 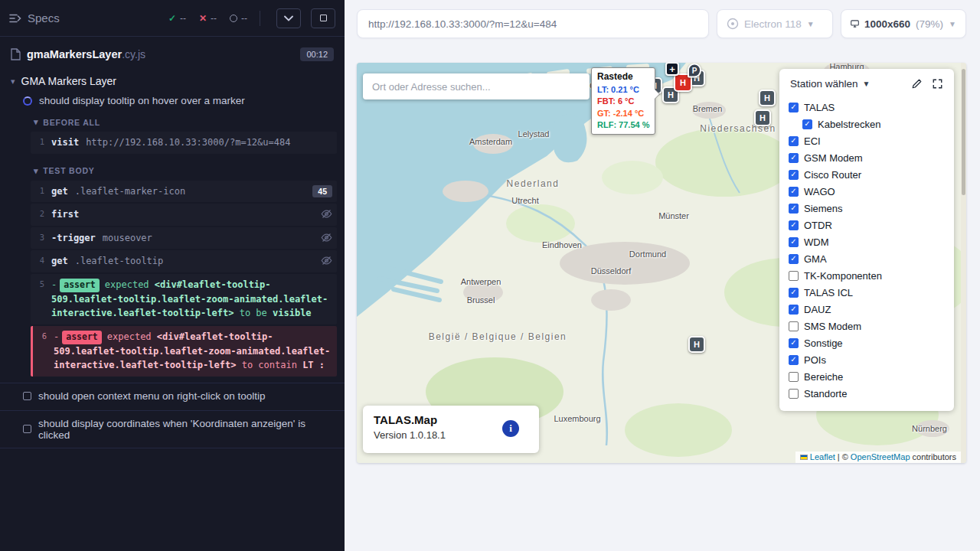 What do you see at coordinates (867, 343) in the screenshot?
I see `layer-toggle-sonstige: ✓Sonstige` at bounding box center [867, 343].